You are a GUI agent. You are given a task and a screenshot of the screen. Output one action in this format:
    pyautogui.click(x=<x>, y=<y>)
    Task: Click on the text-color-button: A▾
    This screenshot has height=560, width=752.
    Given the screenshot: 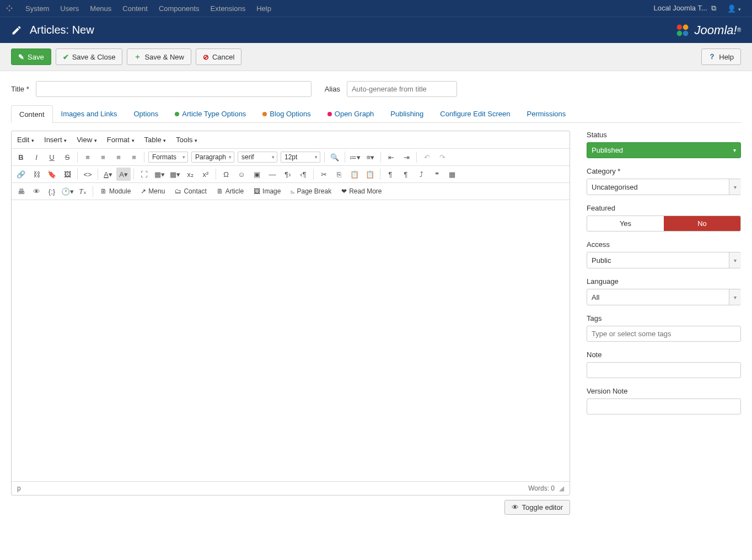 What is the action you would take?
    pyautogui.click(x=108, y=174)
    